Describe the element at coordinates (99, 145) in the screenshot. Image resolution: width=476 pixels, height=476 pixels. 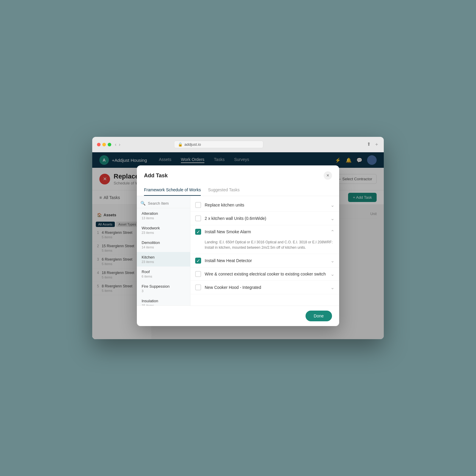
I see `close-button` at that location.